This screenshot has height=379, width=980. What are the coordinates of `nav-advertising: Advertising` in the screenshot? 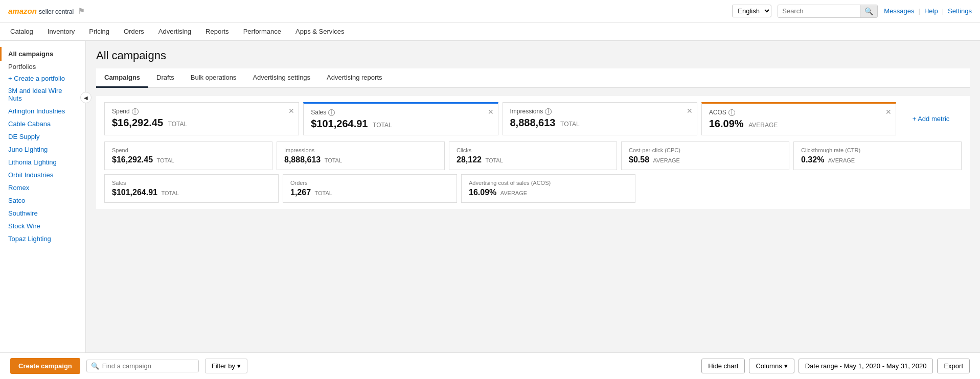 It's located at (175, 32).